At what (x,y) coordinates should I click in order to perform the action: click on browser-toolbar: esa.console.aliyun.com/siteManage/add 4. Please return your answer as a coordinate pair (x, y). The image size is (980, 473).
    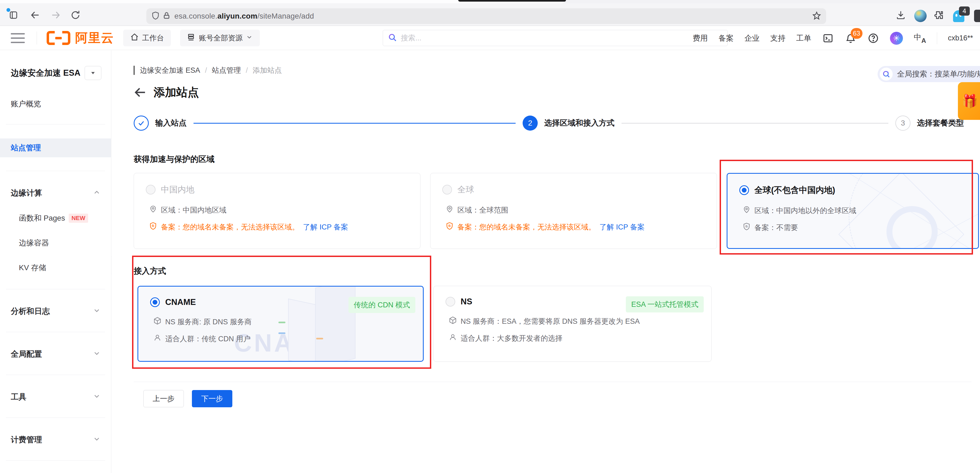
    Looking at the image, I should click on (490, 14).